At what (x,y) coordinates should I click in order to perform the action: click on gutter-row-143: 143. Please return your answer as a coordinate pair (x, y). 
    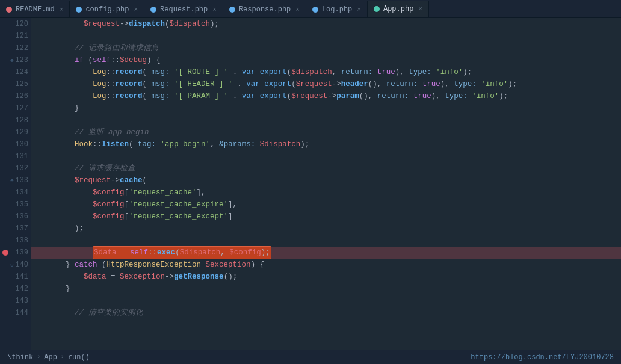
    Looking at the image, I should click on (16, 301).